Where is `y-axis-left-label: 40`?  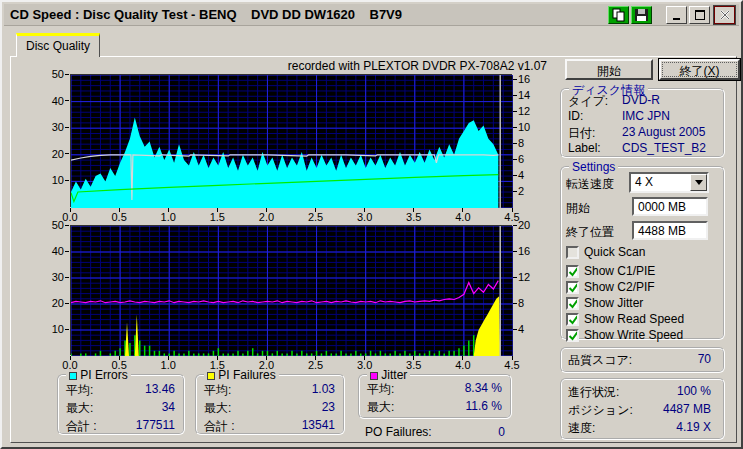
y-axis-left-label: 40 is located at coordinates (50, 101).